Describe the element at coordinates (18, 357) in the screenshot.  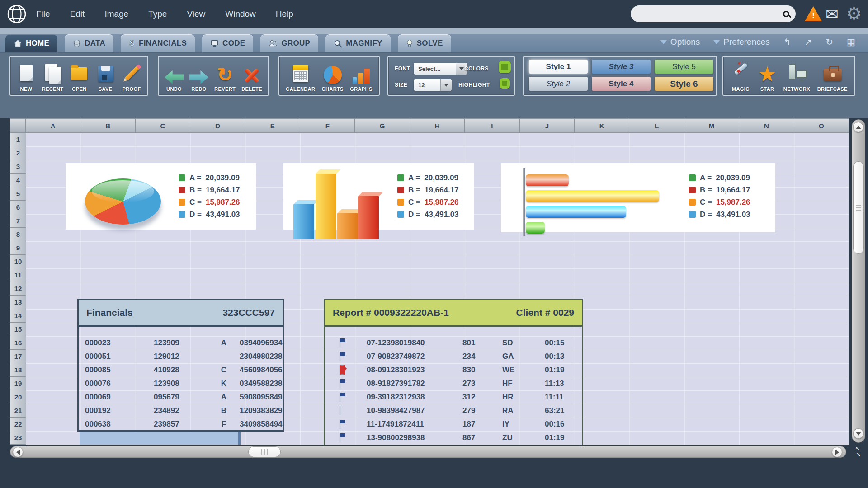
I see `row-header: 17` at that location.